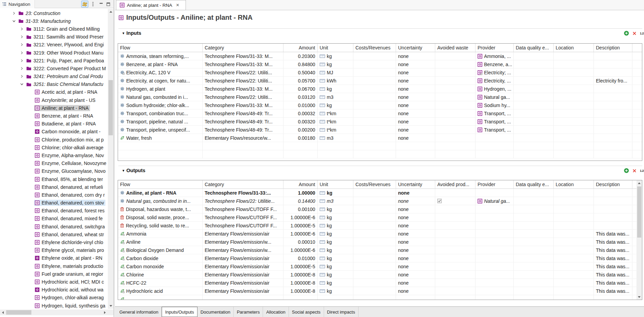 The image size is (644, 317). I want to click on tree-item: Chlorine, production mix, at p, so click(54, 140).